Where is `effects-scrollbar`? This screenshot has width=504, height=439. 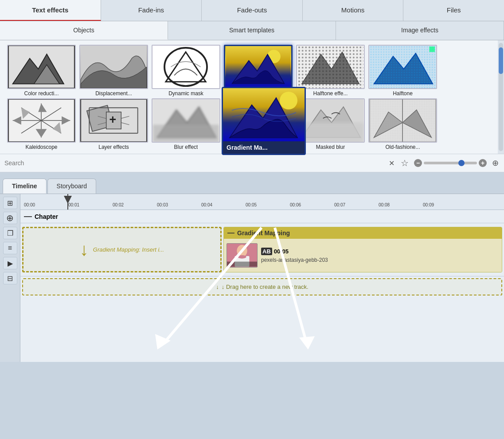 effects-scrollbar is located at coordinates (501, 97).